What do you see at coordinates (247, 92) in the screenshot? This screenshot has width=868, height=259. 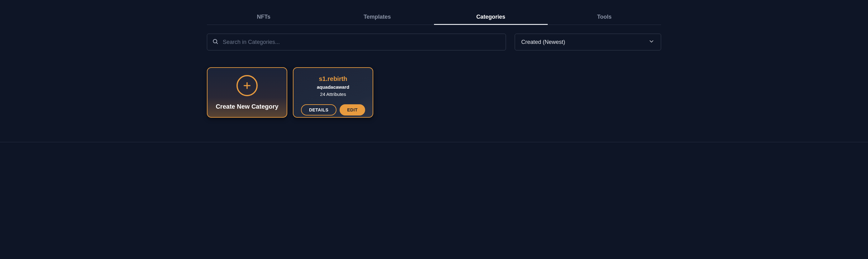 I see `create-category-card: Create New Category` at bounding box center [247, 92].